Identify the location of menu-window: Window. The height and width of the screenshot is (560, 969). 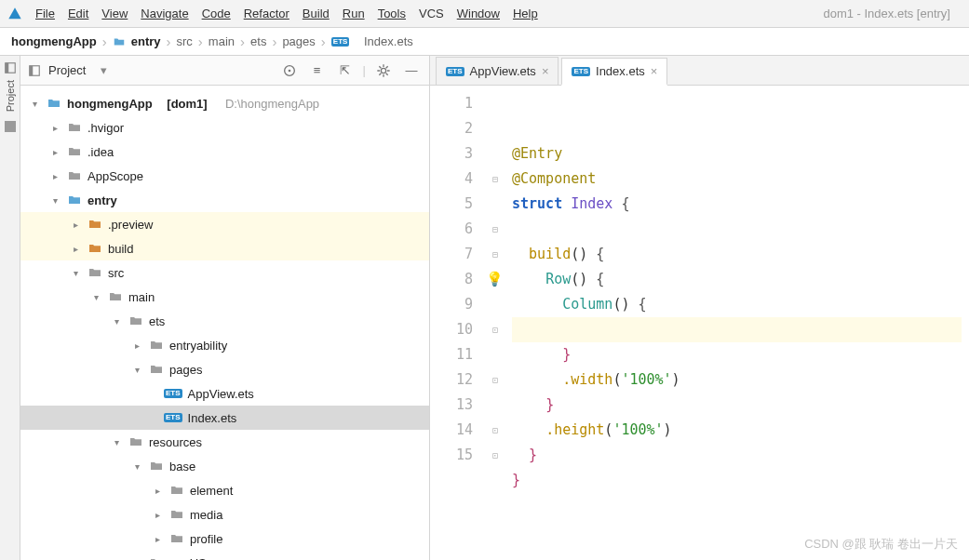
(478, 13).